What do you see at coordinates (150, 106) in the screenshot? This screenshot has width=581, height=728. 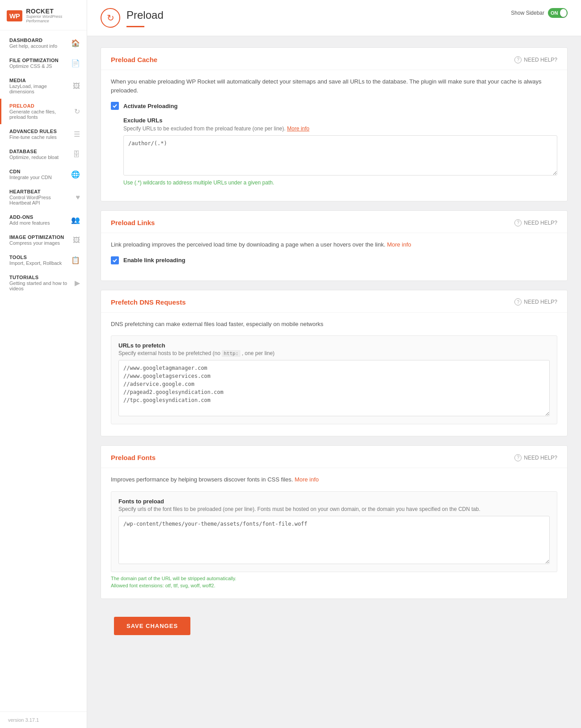 I see `activate-preloading-label: Activate Preloading` at bounding box center [150, 106].